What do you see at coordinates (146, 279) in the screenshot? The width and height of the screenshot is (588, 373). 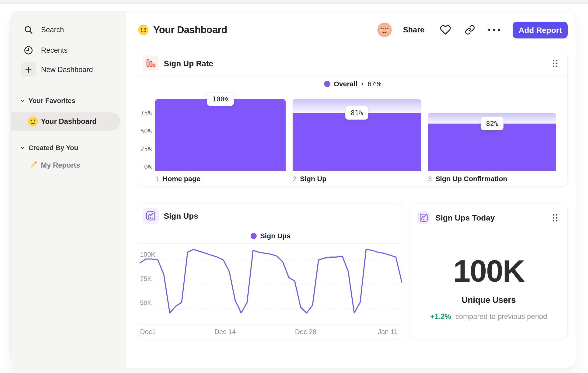 I see `y-axis-label: 75K` at bounding box center [146, 279].